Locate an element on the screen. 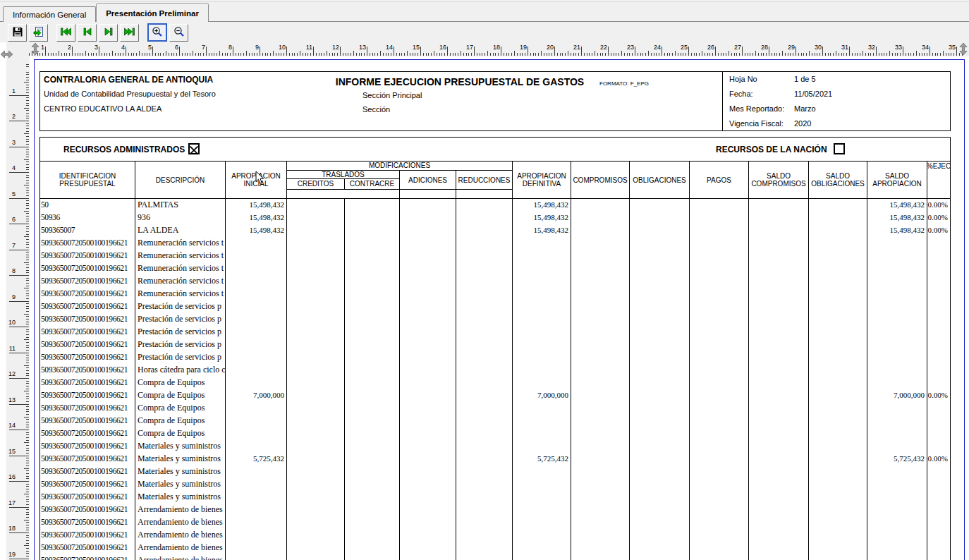  zoom-in-icon is located at coordinates (157, 32).